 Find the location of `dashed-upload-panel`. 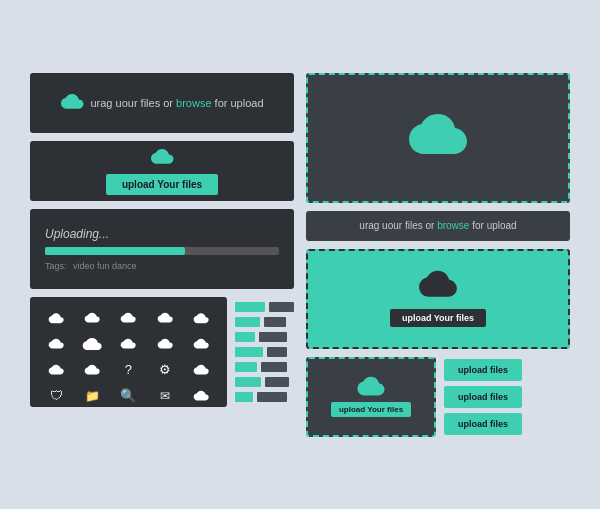

dashed-upload-panel is located at coordinates (438, 138).